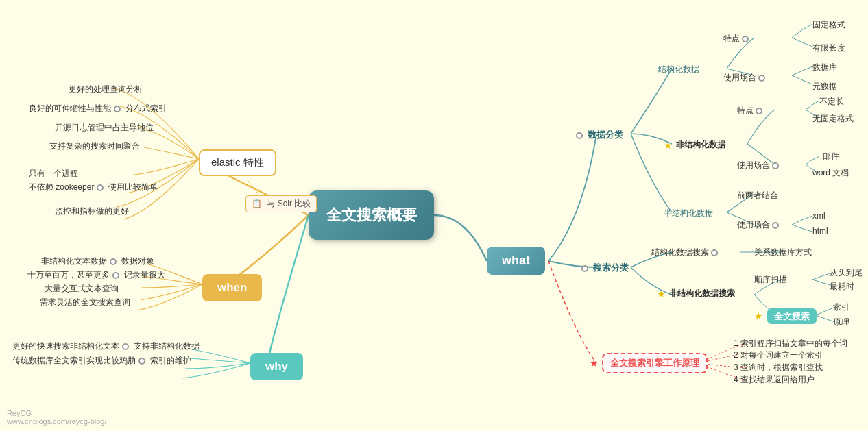 The height and width of the screenshot is (431, 868). What do you see at coordinates (74, 360) in the screenshot?
I see `why-b3: 传统数据库全文索引实现比较鸡肋` at bounding box center [74, 360].